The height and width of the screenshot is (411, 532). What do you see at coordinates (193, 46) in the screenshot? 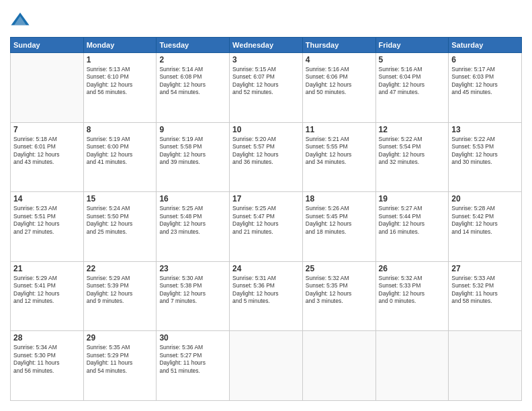
I see `weekday-tuesday: Tuesday` at bounding box center [193, 46].